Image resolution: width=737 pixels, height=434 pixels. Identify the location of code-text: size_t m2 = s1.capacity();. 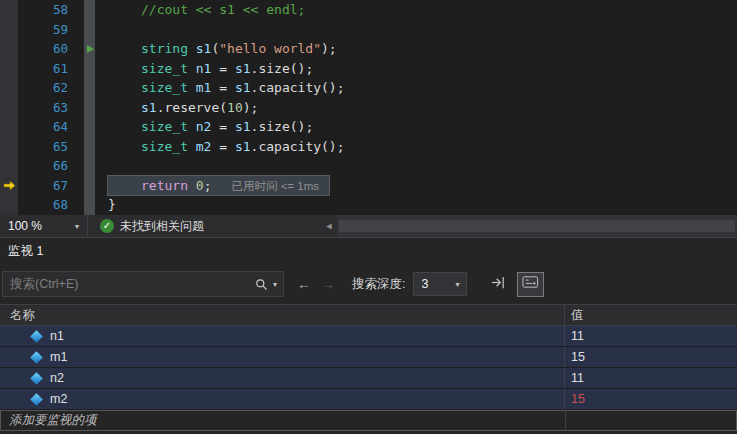
(226, 147).